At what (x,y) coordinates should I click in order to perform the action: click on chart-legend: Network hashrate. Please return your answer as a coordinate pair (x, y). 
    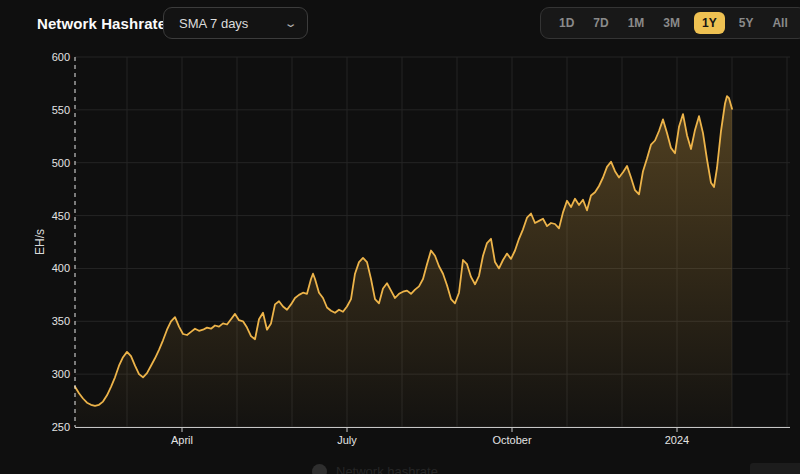
    Looking at the image, I should click on (375, 469).